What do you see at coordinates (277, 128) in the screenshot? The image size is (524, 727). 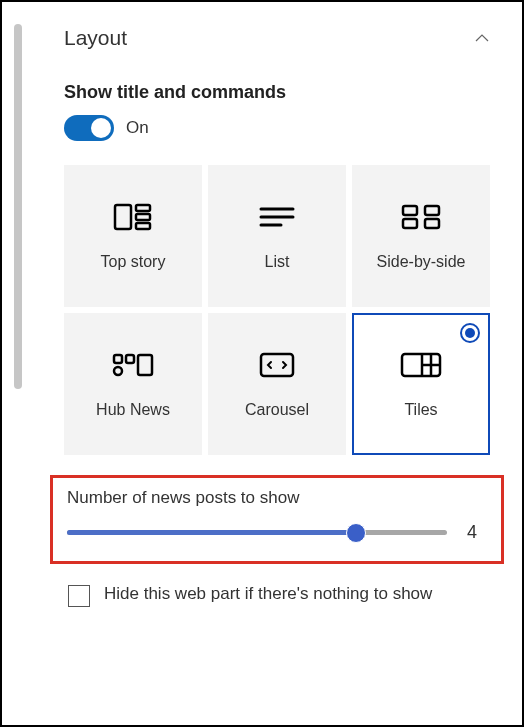 I see `toggle-row: On` at bounding box center [277, 128].